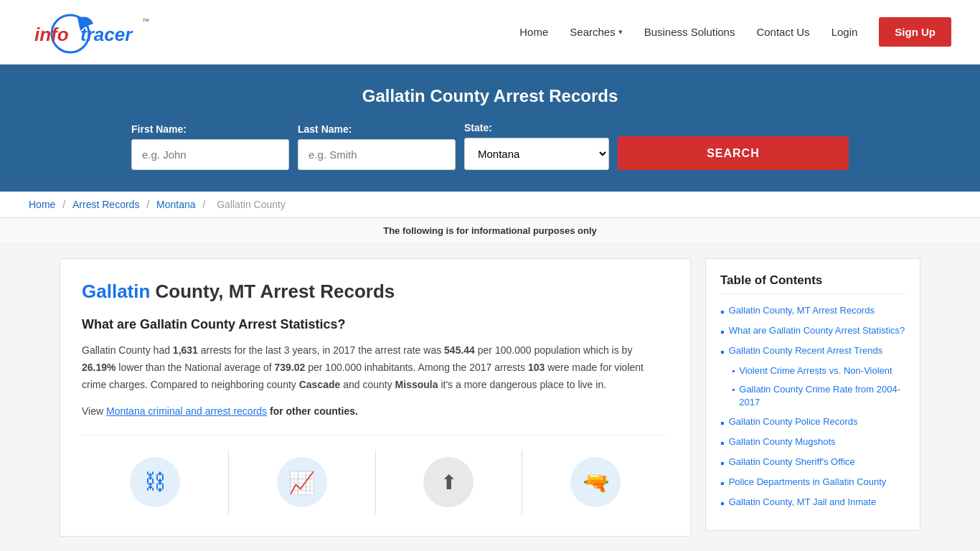  Describe the element at coordinates (735, 32) in the screenshot. I see `main-nav: Home Searches ▾ Business Solutions Conta…` at that location.